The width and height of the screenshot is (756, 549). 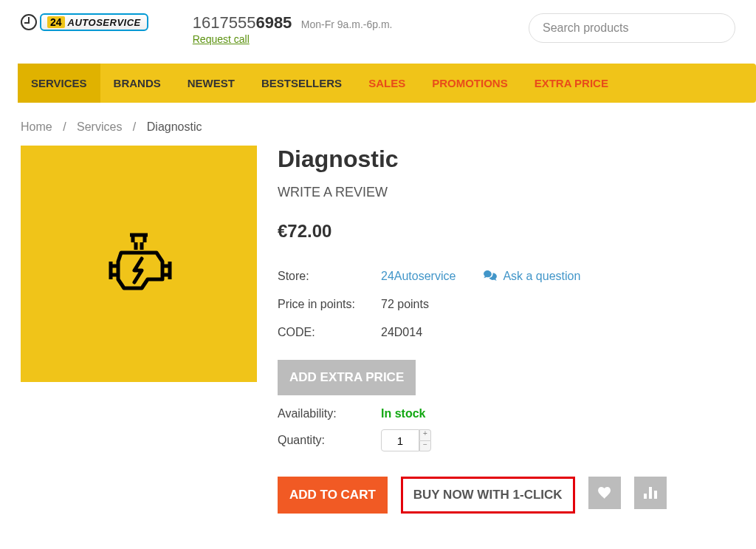 I want to click on logo-number: 24, so click(x=56, y=22).